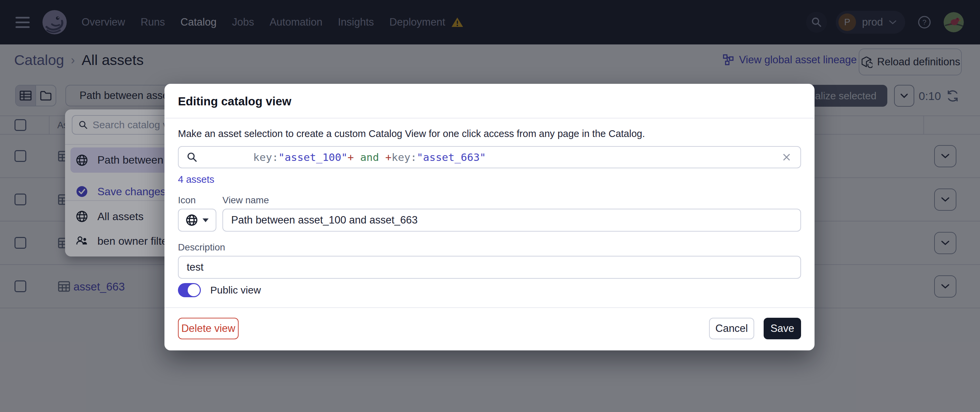 The height and width of the screenshot is (412, 980). Describe the element at coordinates (490, 157) in the screenshot. I see `asset-selection-input: key:"asset_100"+ and +key:"asset_663"` at that location.